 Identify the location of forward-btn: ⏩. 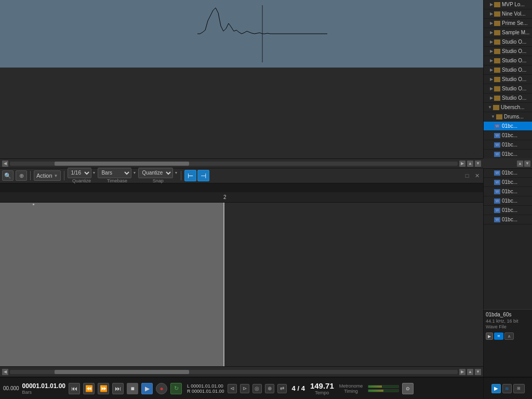
(103, 389).